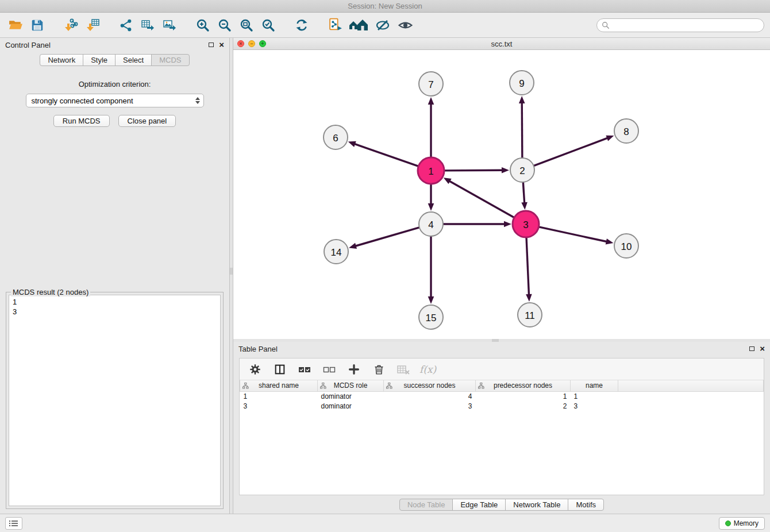 The image size is (770, 532). What do you see at coordinates (133, 60) in the screenshot?
I see `tab-select: Select` at bounding box center [133, 60].